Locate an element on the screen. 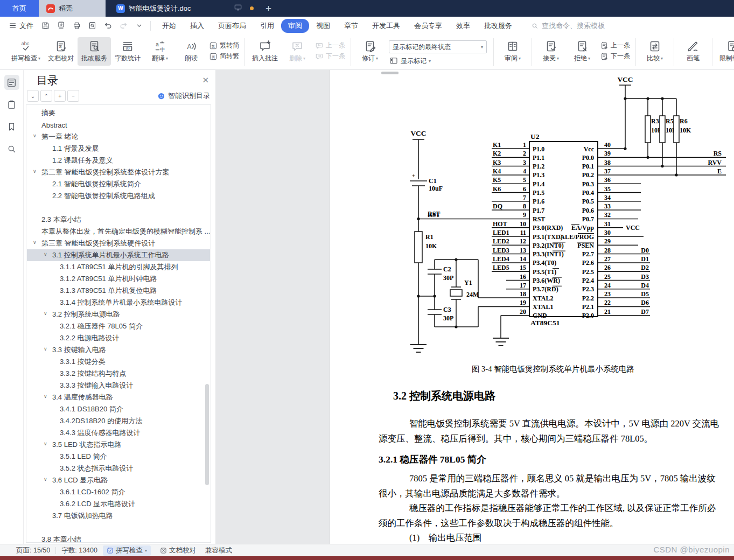 The height and width of the screenshot is (560, 734). toolbar-简转繁-button: 简简转繁 is located at coordinates (224, 56).